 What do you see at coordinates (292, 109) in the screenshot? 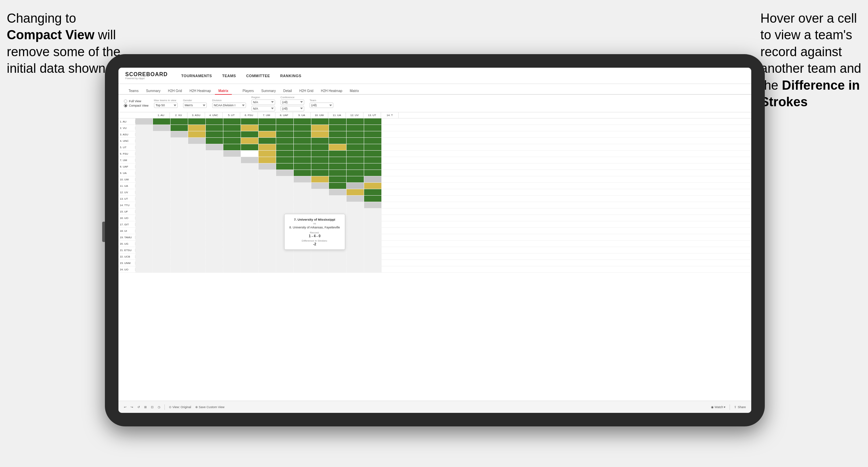
I see `conference-select2: (All)` at bounding box center [292, 109].